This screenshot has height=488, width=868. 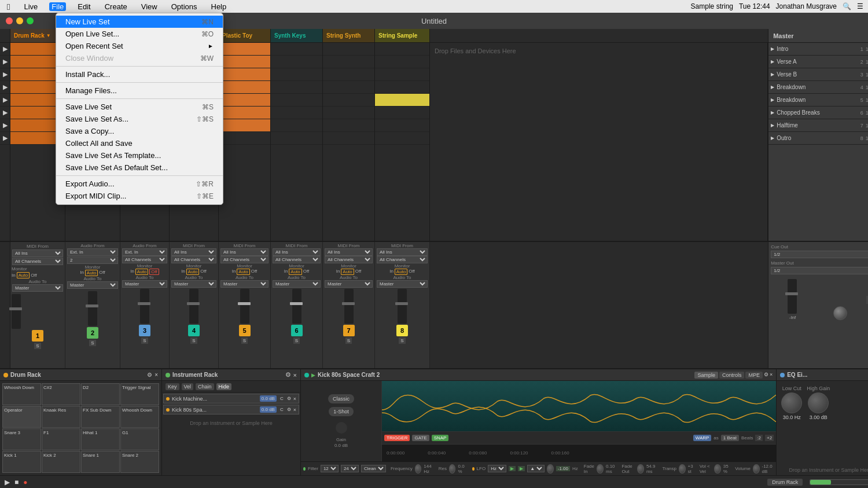 What do you see at coordinates (139, 34) in the screenshot?
I see `menu-open-live-set: Open Live Set... ⌘O` at bounding box center [139, 34].